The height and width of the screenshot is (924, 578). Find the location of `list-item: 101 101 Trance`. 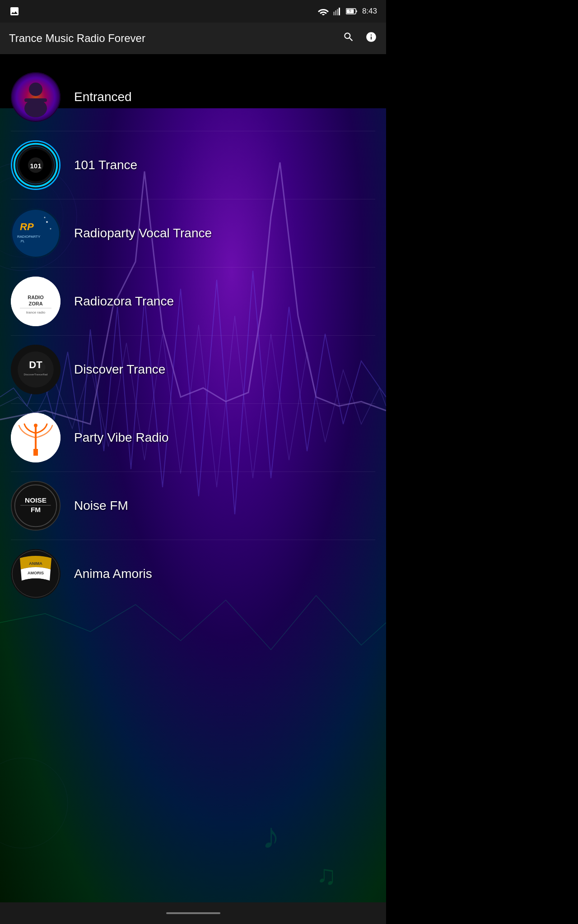

list-item: 101 101 Trance is located at coordinates (193, 165).